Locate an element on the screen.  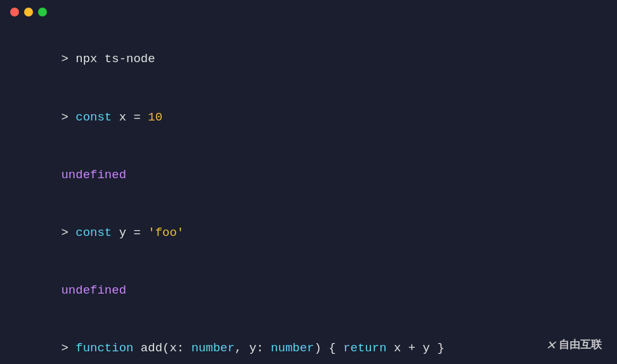
watermark-text: 自由互联 is located at coordinates (580, 345).